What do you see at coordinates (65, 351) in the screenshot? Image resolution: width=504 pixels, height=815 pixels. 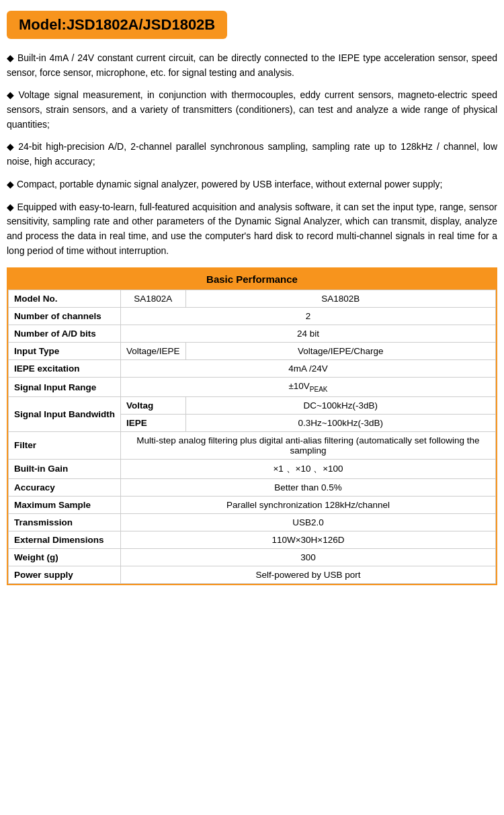 I see `row-label: Input Type` at bounding box center [65, 351].